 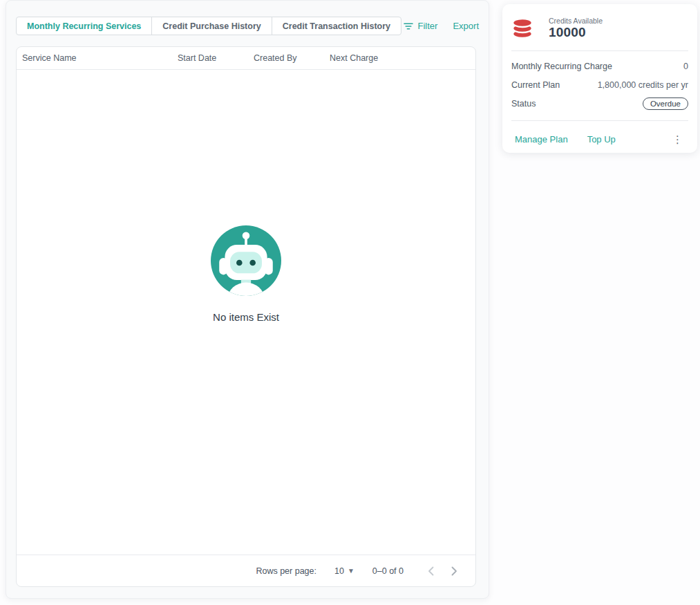 I want to click on chevron-left-icon, so click(x=431, y=571).